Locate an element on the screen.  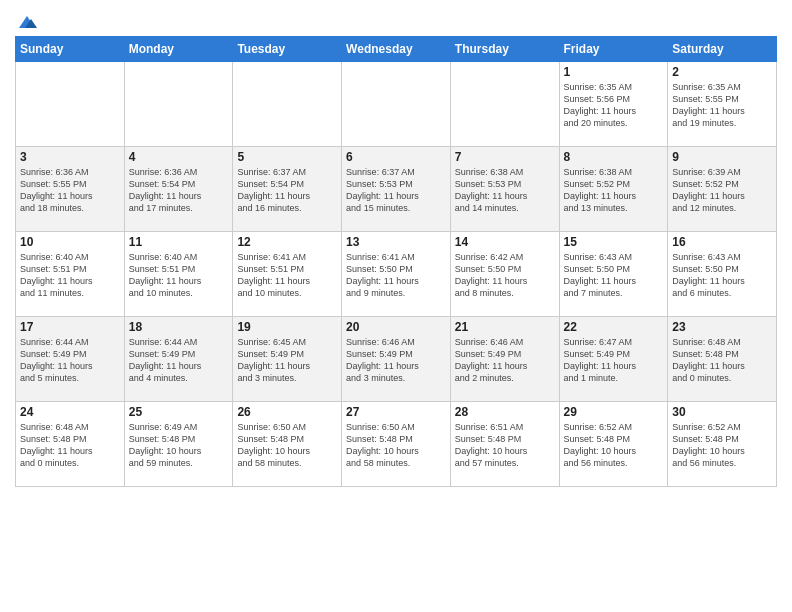
weekday-header-thursday: Thursday is located at coordinates (504, 50).